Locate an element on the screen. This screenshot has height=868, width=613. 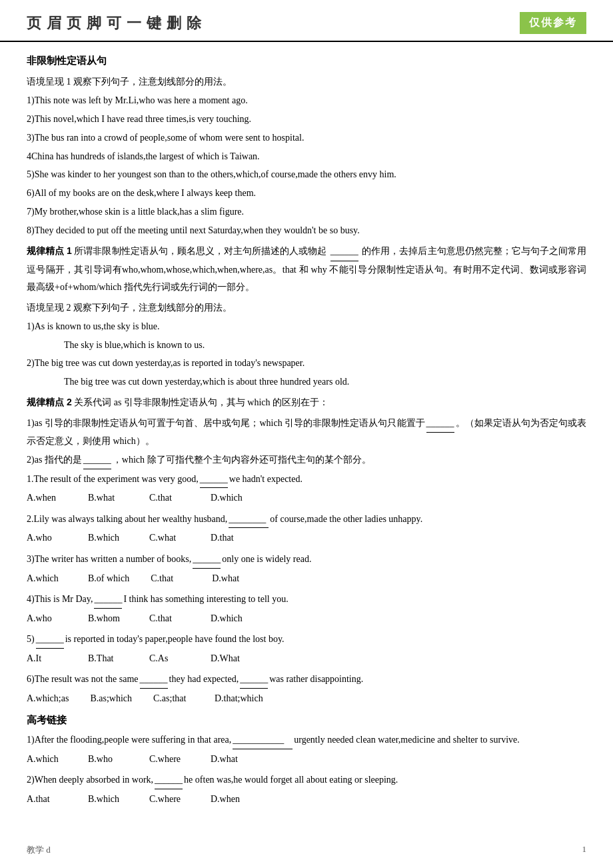
question-4: 4)This is Mr Day,______I think has somet… is located at coordinates (306, 600).